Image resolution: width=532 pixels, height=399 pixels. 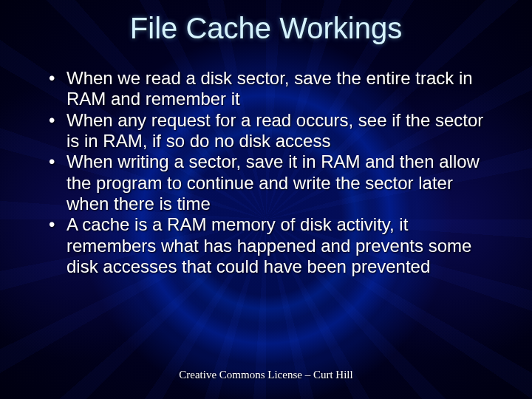 What do you see at coordinates (270, 132) in the screenshot?
I see `list-item: When any request for a read occurs, see …` at bounding box center [270, 132].